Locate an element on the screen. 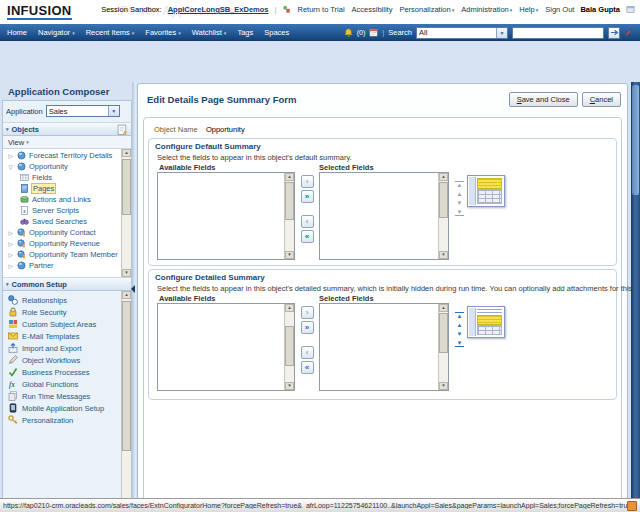 Image resolution: width=640 pixels, height=512 pixels. common-setup-item: Business Processes is located at coordinates (62, 372).